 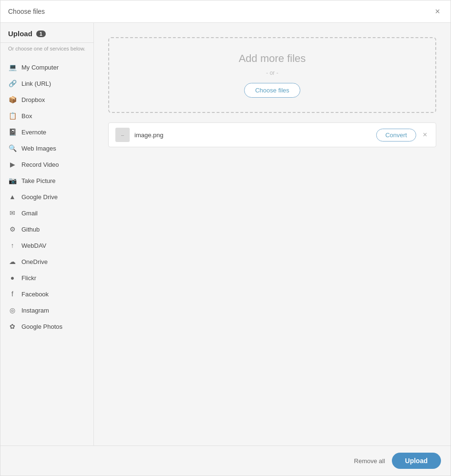 What do you see at coordinates (31, 230) in the screenshot?
I see `sidebar-item-label-github: Github` at bounding box center [31, 230].